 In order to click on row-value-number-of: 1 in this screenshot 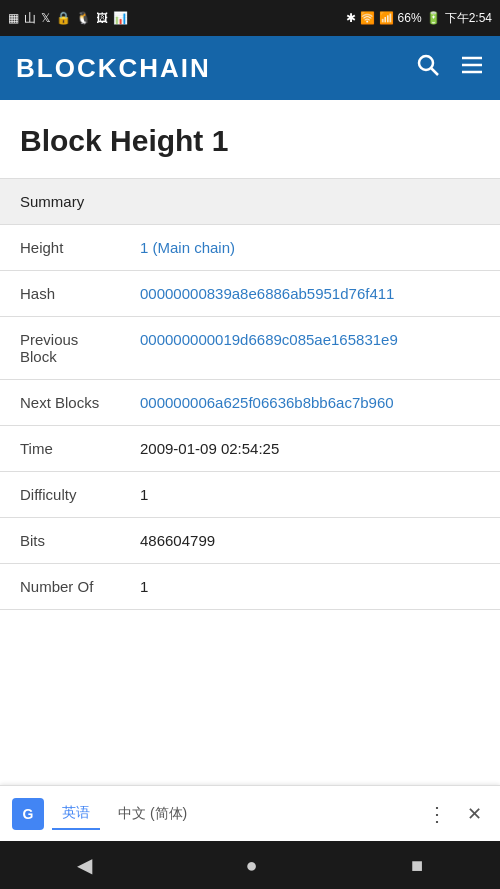, I will do `click(310, 587)`.